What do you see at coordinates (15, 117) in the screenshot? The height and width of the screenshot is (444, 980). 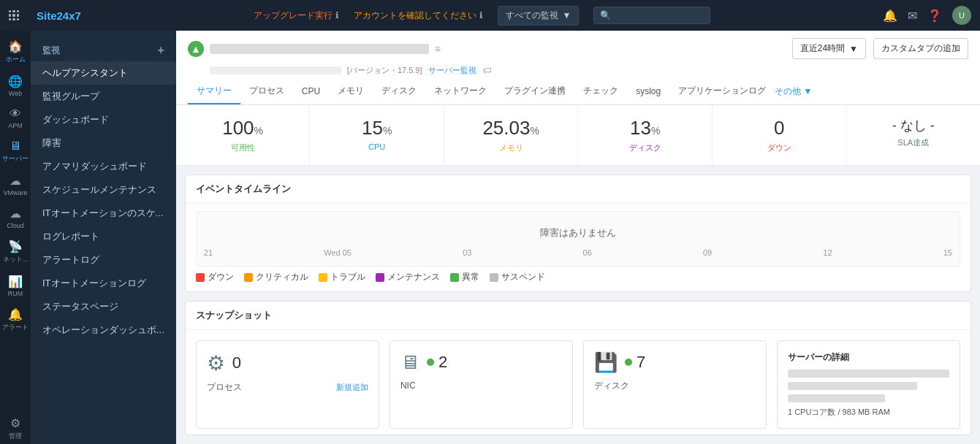 I see `sidebar-item-apm: 👁 APM` at bounding box center [15, 117].